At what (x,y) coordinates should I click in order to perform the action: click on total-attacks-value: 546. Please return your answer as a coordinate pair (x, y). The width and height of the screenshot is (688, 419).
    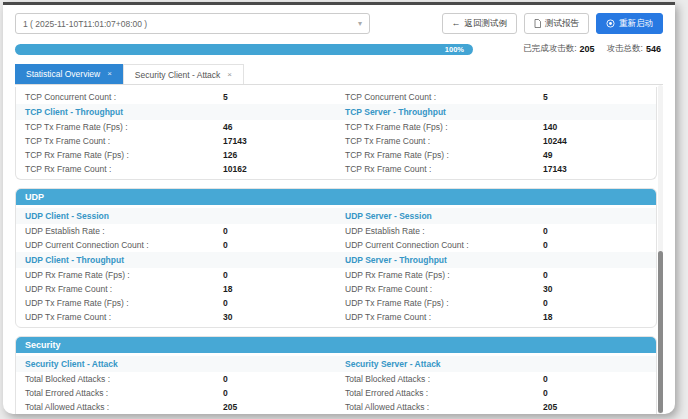
    Looking at the image, I should click on (654, 49).